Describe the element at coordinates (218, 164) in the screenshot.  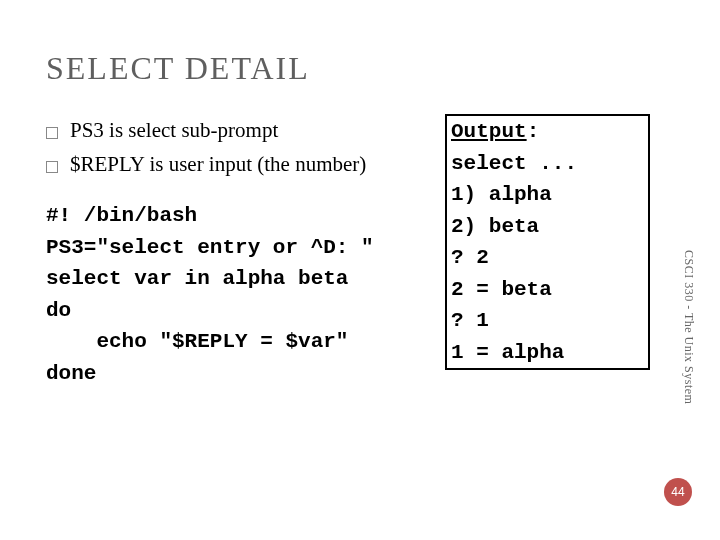
I see `bullet-text: $REPLY is user input (the number)` at that location.